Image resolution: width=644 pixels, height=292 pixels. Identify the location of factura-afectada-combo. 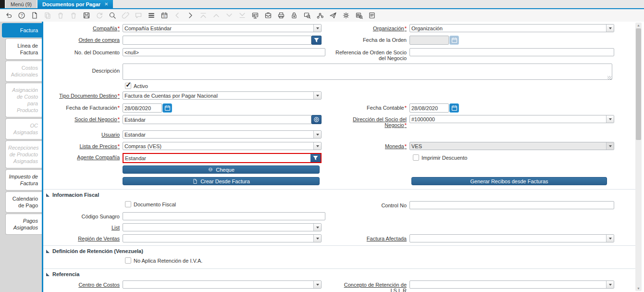
(512, 239).